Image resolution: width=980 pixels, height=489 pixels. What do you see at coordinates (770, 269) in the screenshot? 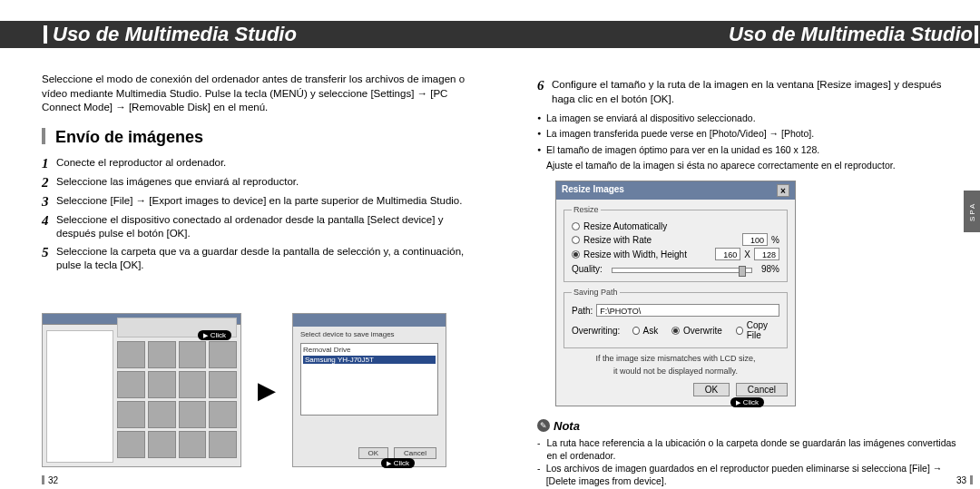
I see `quality-value: 98%` at bounding box center [770, 269].